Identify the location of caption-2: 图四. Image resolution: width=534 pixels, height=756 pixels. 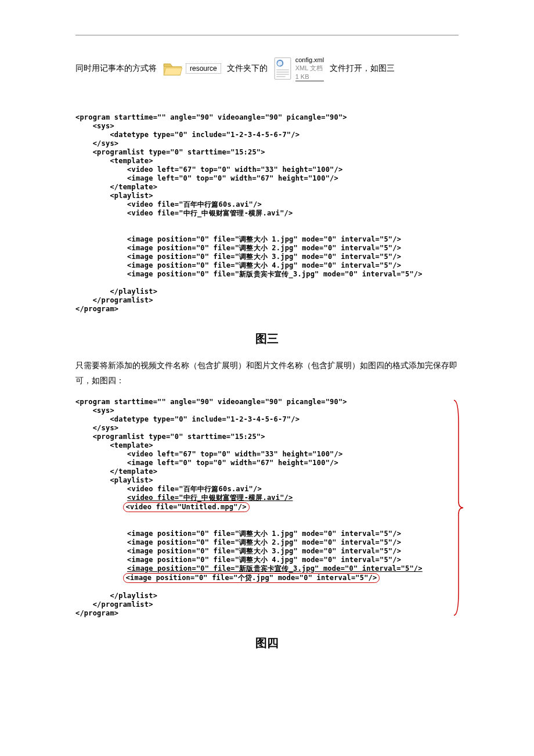
(267, 643).